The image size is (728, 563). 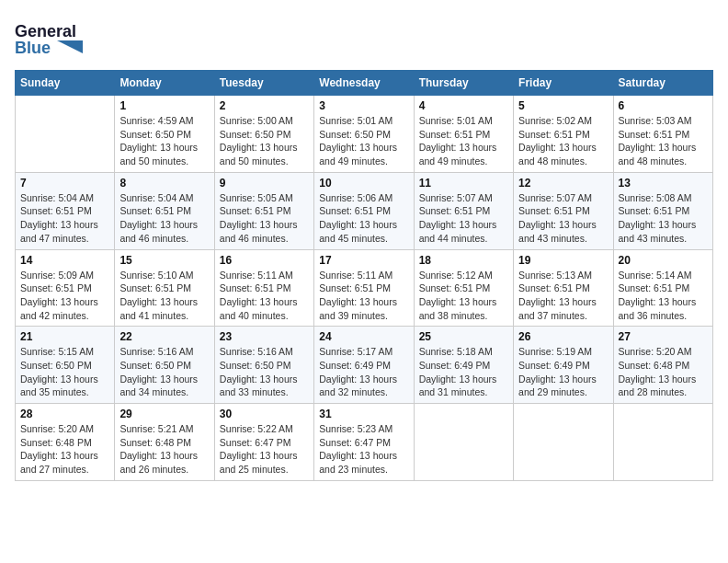 I want to click on calendar-cell: 23Sunrise: 5:16 AMSunset: 6:50 PMDayligh…, so click(x=264, y=365).